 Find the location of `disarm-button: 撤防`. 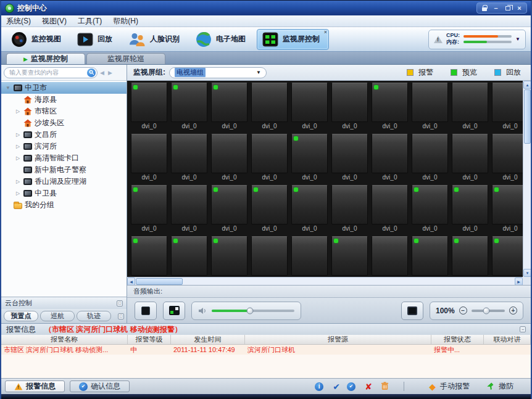

disarm-button: 撤防 is located at coordinates (500, 386).